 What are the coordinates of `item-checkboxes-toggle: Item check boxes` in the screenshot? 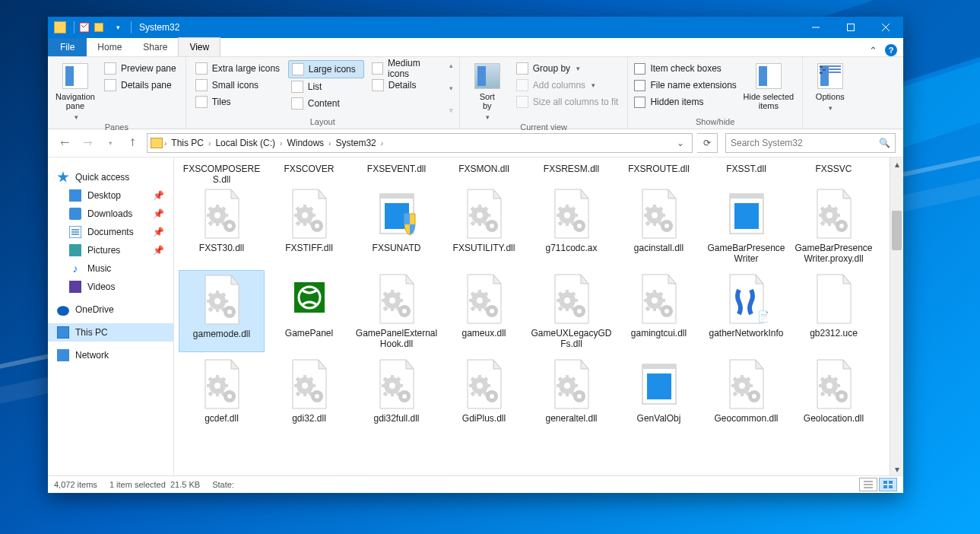 It's located at (685, 68).